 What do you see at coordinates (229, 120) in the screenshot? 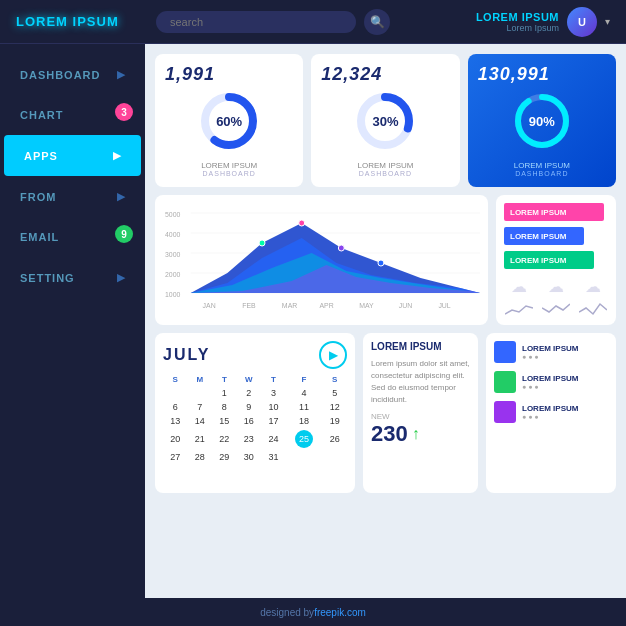
I see `stat-card-1: 1,991 60% LOREM IPSUM DASHBOARD` at bounding box center [229, 120].